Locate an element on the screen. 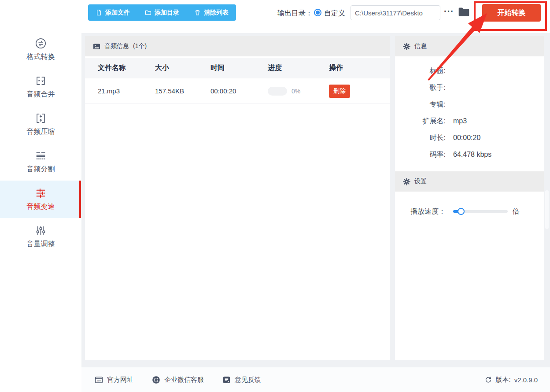 The width and height of the screenshot is (550, 392). info-panel-header: 信息 is located at coordinates (469, 46).